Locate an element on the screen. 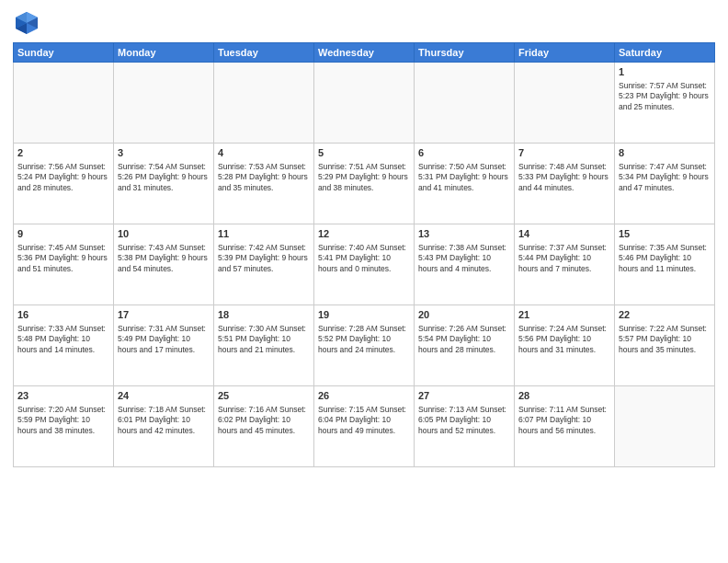  day-info: Sunrise: 7:31 AM Sunset: 5:49 PM Dayligh… is located at coordinates (164, 339).